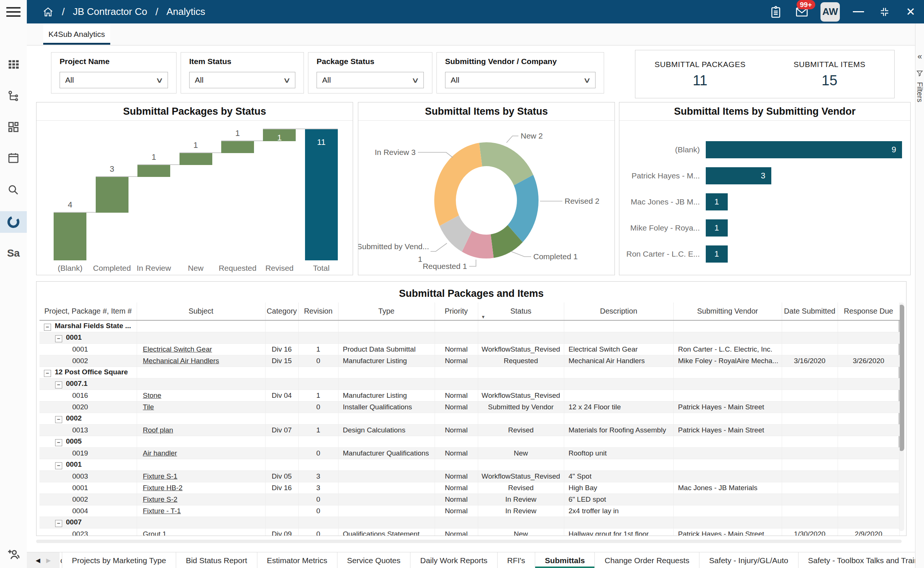  I want to click on table-row: 0004Fixture - T-10NormalIn Review2x4 tro…, so click(470, 511).